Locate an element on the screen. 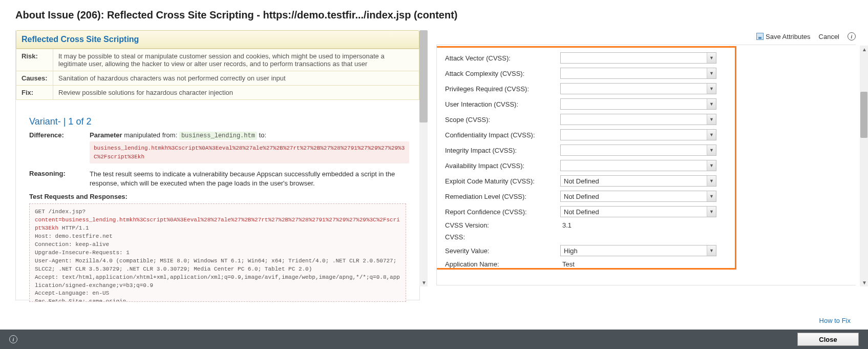  attribute-label: Report Confidence (CVSS): is located at coordinates (503, 212).